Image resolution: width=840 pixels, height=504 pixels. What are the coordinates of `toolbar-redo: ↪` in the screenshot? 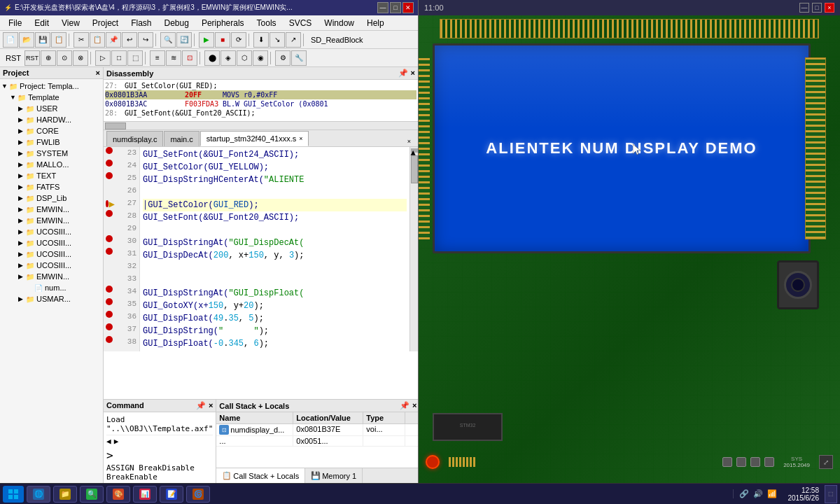 It's located at (146, 40).